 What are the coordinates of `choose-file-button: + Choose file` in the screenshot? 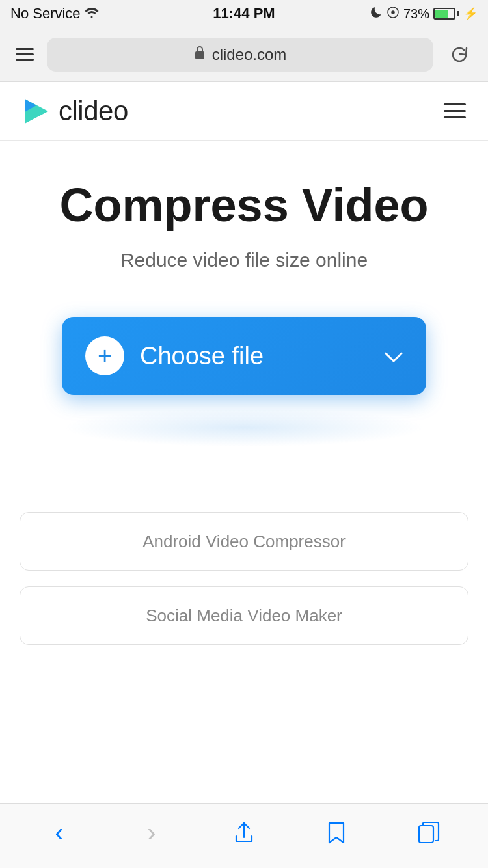 It's located at (244, 356).